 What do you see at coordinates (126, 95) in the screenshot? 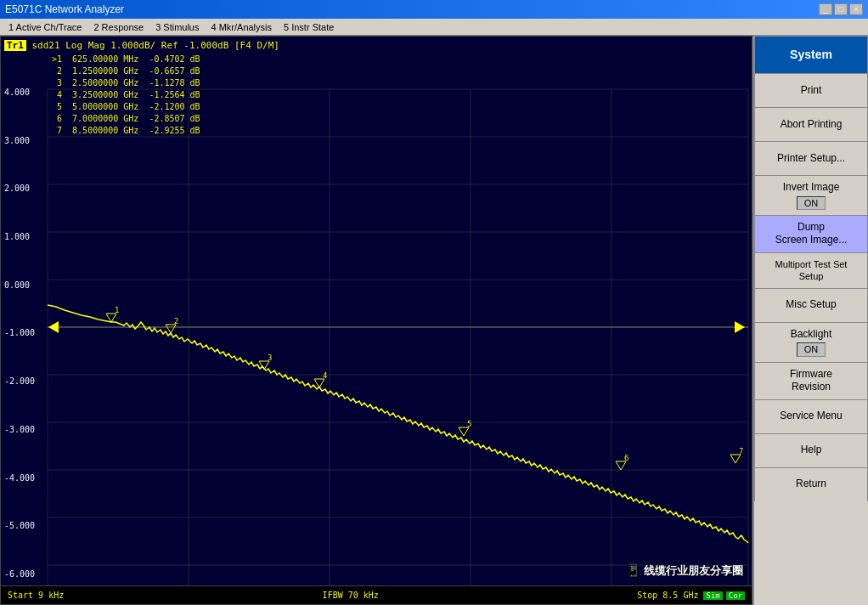
I see `markers-table: >1 625.00000 MHz -0.4702 dB 2 1.2500000 …` at bounding box center [126, 95].